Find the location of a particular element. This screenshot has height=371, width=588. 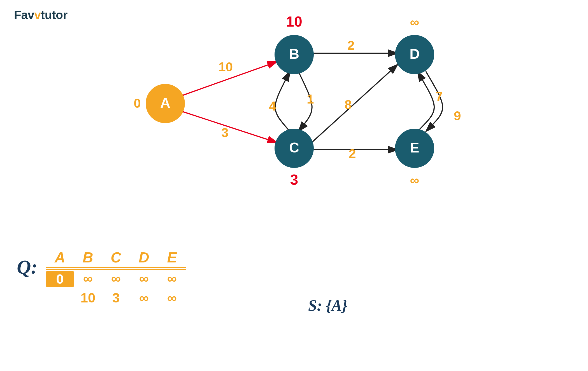

dist-a: 0 is located at coordinates (137, 103).